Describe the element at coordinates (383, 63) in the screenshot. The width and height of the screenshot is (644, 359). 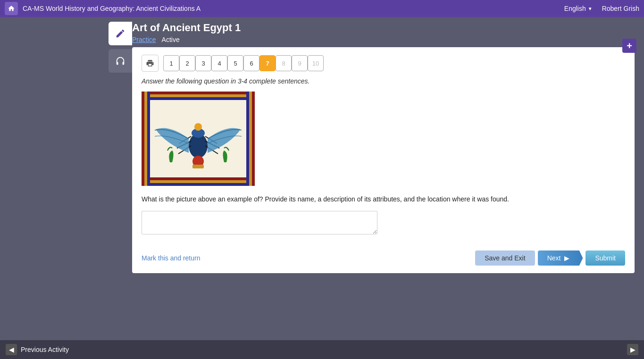
I see `top-controls: 1 2 3 4 5 6 7 8 9 10` at that location.